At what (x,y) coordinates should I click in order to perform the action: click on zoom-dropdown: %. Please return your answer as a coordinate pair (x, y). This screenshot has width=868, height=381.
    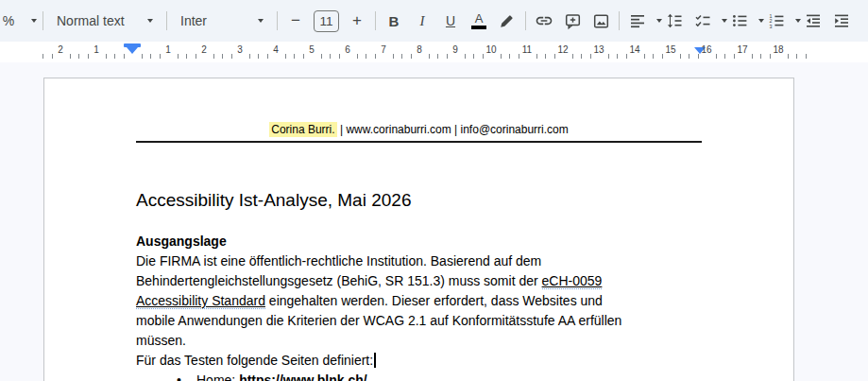
    Looking at the image, I should click on (12, 21).